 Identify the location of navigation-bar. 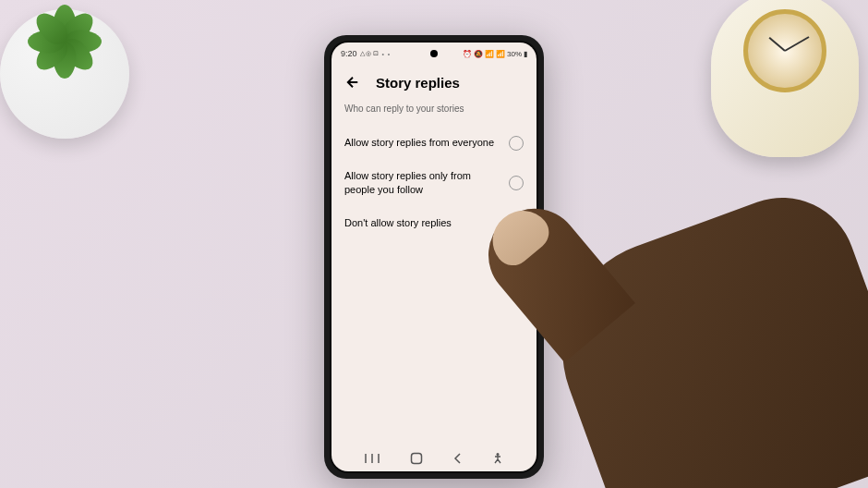
(434, 458).